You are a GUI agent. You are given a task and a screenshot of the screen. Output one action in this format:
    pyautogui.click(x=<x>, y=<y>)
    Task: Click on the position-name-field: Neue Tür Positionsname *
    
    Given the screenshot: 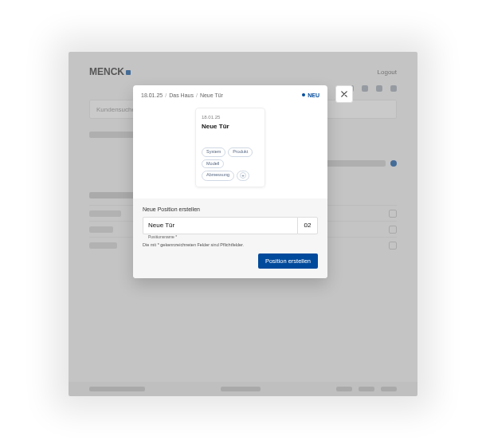 What is the action you would take?
    pyautogui.click(x=220, y=226)
    